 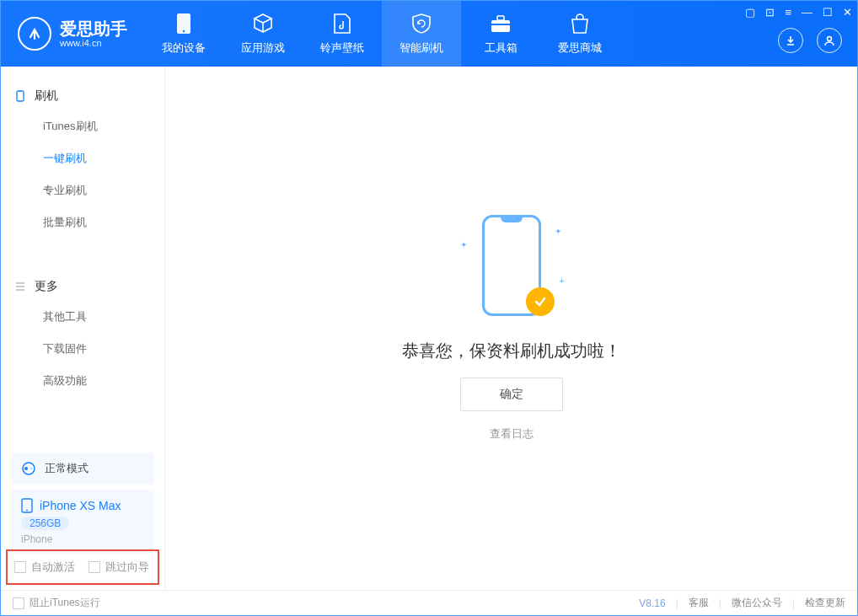 What do you see at coordinates (540, 302) in the screenshot?
I see `check-badge-icon` at bounding box center [540, 302].